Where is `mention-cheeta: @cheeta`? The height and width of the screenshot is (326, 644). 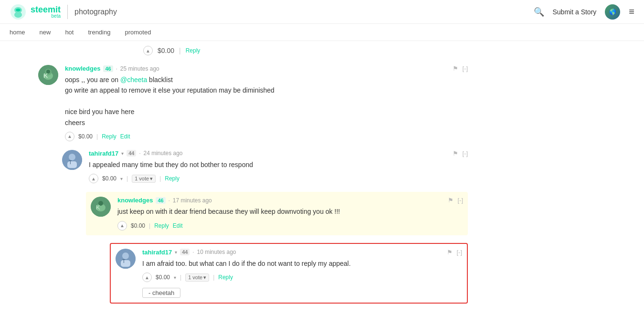 mention-cheeta: @cheeta is located at coordinates (134, 80).